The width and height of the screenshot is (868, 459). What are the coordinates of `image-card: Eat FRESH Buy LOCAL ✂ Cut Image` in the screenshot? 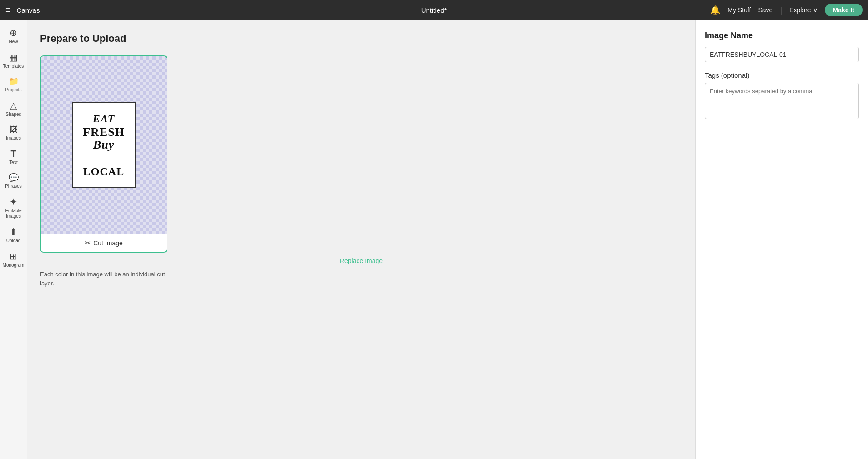 It's located at (104, 154).